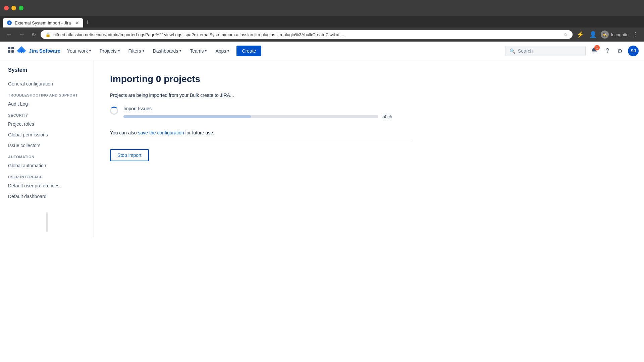 The width and height of the screenshot is (644, 362). I want to click on sidebar-section-user-interface: USER INTERFACE, so click(47, 176).